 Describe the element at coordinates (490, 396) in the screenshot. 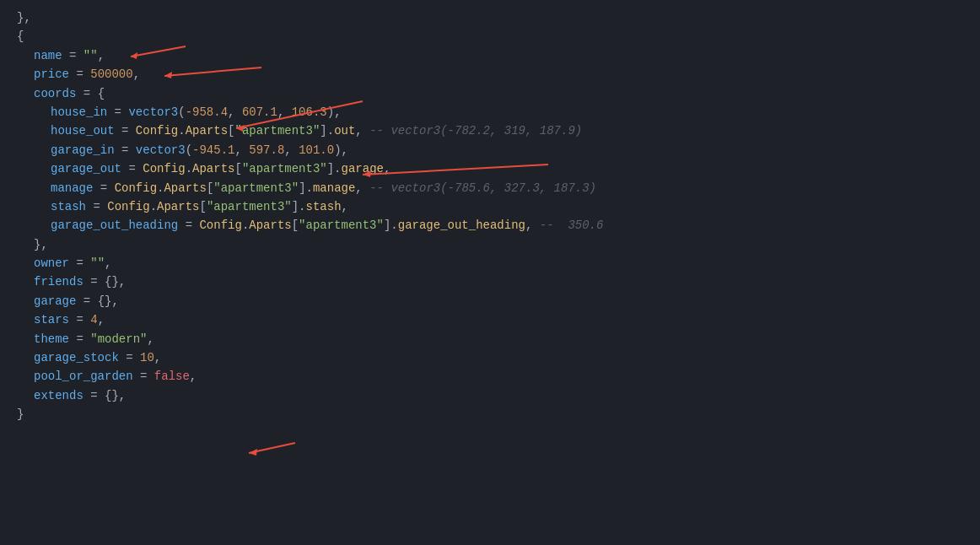

I see `line-21: extends = {} ,` at that location.